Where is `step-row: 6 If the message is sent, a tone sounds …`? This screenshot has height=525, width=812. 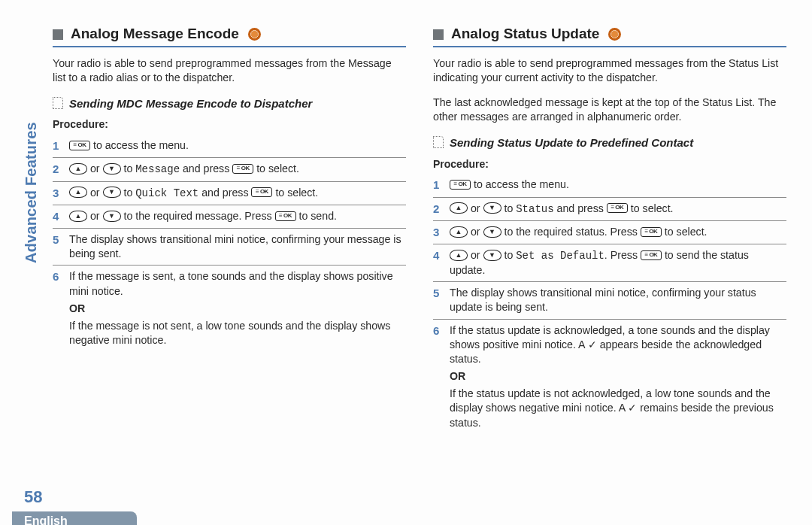 step-row: 6 If the message is sent, a tone sounds … is located at coordinates (229, 308).